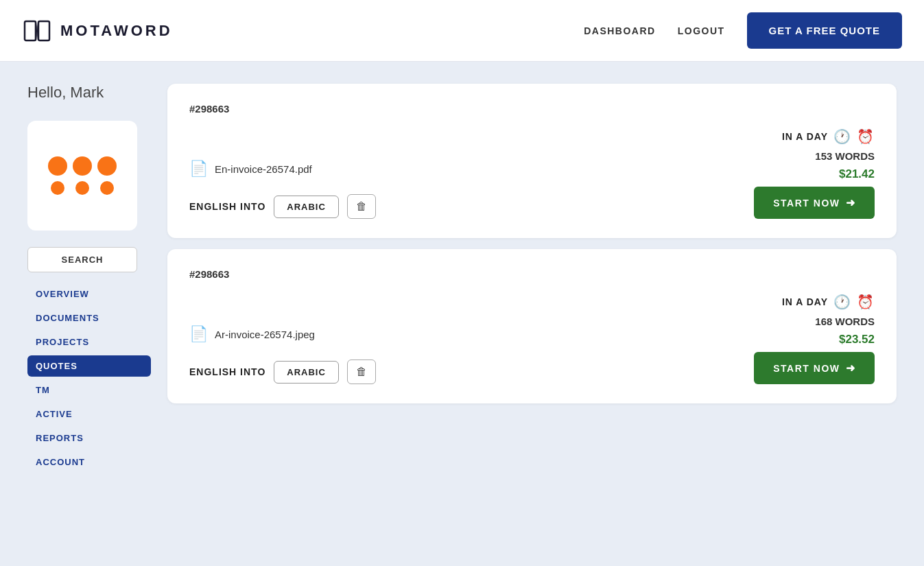 The image size is (924, 566). I want to click on file-name-2: Ar-invoice-26574.jpeg, so click(265, 335).